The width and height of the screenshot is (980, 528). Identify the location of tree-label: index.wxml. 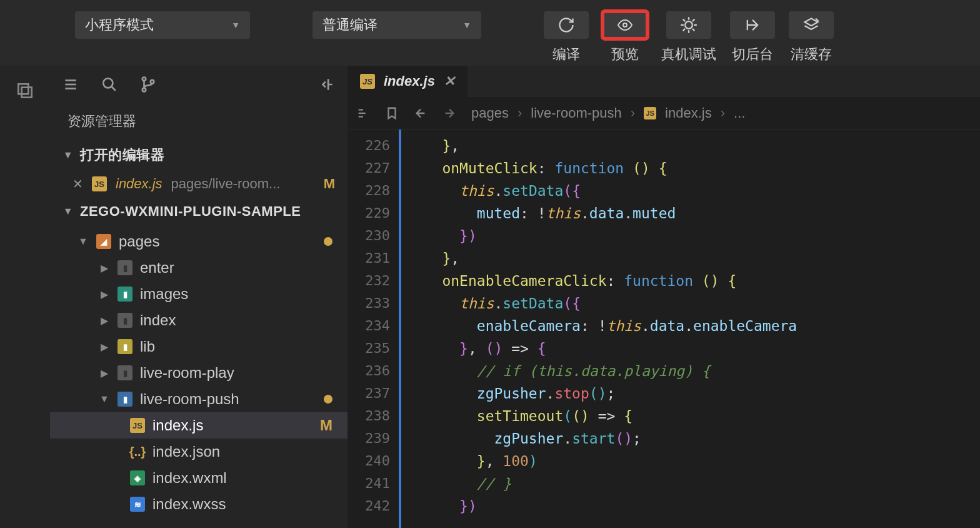
(244, 478).